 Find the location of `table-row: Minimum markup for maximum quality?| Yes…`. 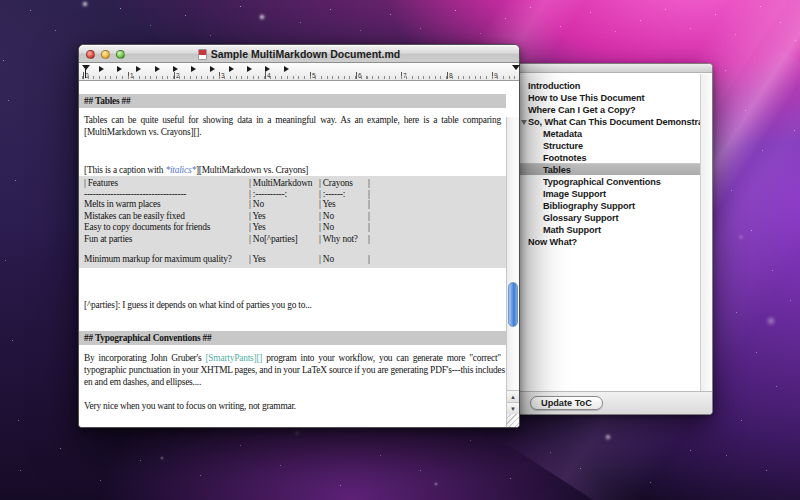

table-row: Minimum markup for maximum quality?| Yes… is located at coordinates (295, 260).